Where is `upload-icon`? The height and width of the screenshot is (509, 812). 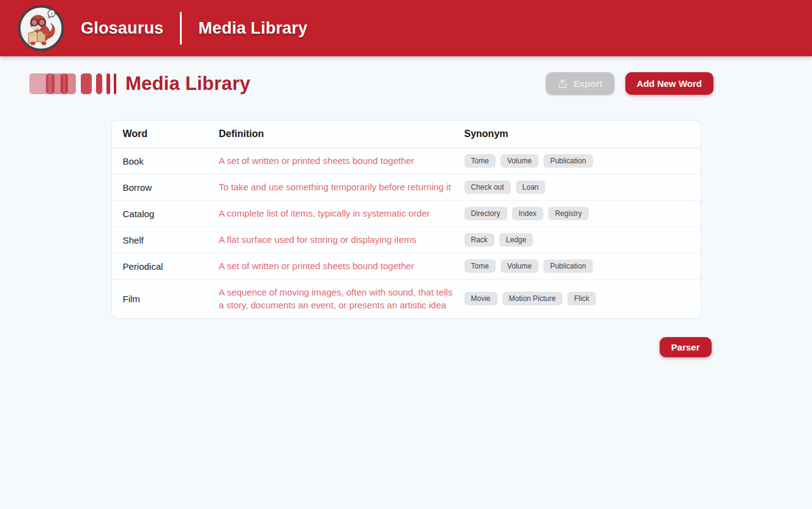
upload-icon is located at coordinates (563, 83).